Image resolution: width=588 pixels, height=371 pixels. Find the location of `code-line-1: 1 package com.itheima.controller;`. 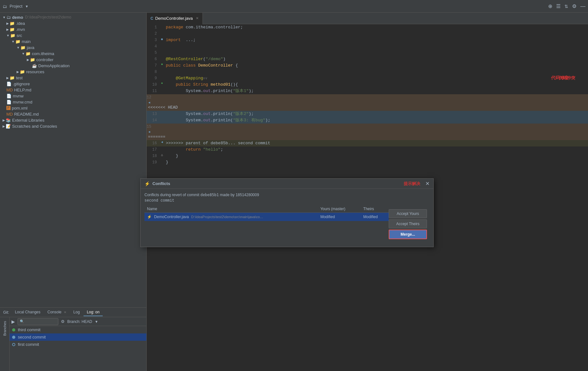

code-line-1: 1 package com.itheima.controller; is located at coordinates (367, 27).